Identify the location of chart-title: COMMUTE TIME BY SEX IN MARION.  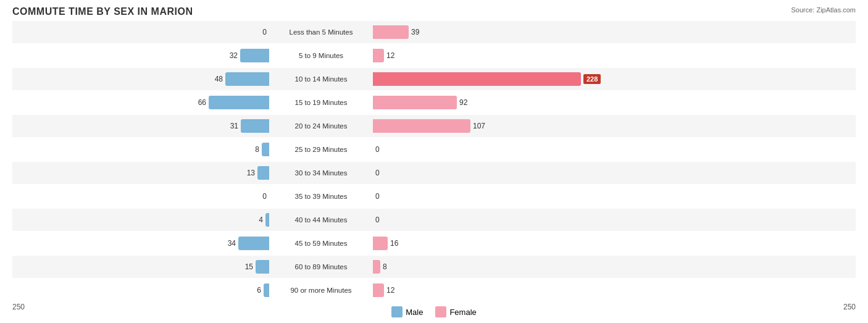
(434, 12).